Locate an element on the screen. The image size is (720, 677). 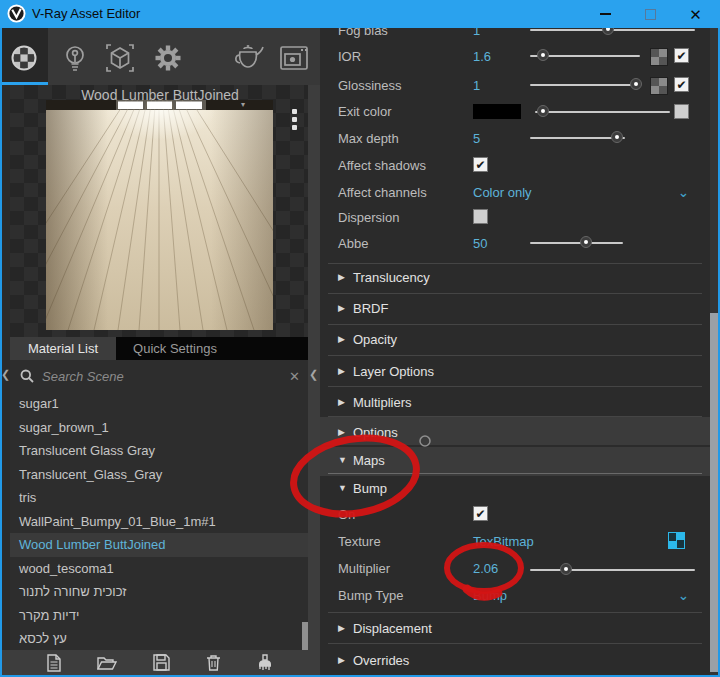
list-item: tris is located at coordinates (160, 498).